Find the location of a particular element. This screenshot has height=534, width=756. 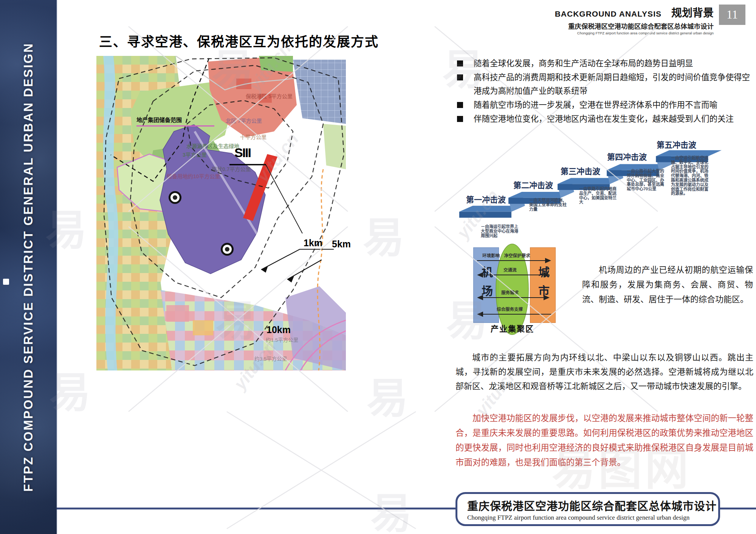

map-label-10km: 10km is located at coordinates (279, 330).